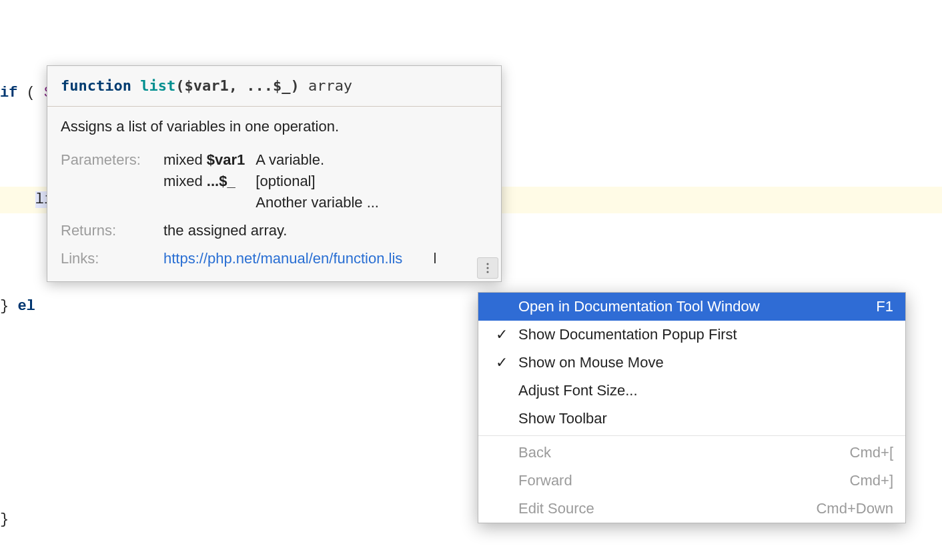  Describe the element at coordinates (274, 87) in the screenshot. I see `doc-signature: function list($var1, ...$_) array` at that location.